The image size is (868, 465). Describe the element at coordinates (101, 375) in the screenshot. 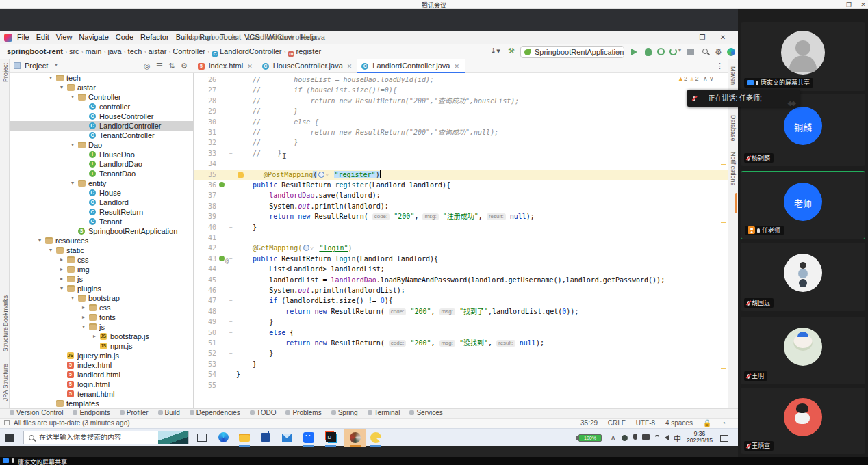

I see `tree-item-landlord.html: 5landlord.html` at that location.